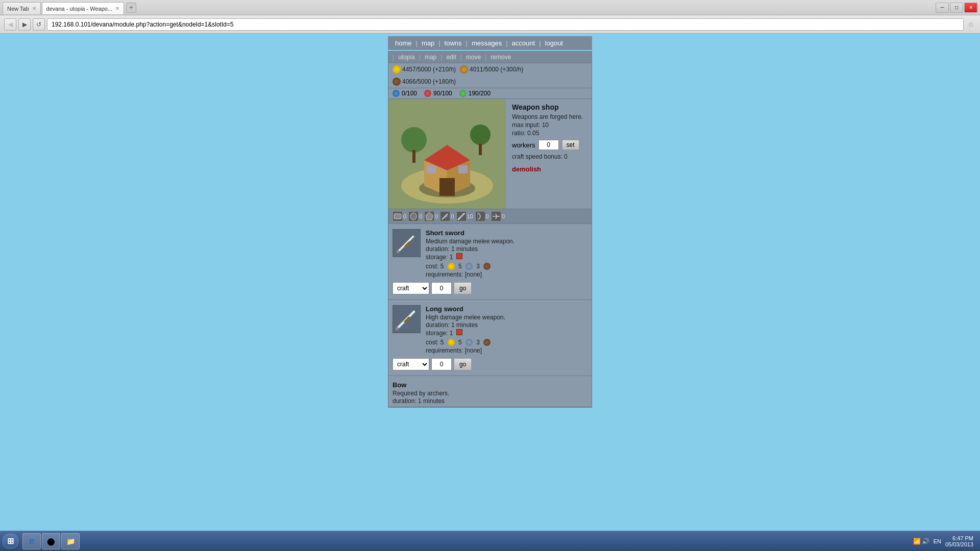 The image size is (980, 551). Describe the element at coordinates (80, 9) in the screenshot. I see `tab-game-label: devana - utopia - Weapo...` at that location.